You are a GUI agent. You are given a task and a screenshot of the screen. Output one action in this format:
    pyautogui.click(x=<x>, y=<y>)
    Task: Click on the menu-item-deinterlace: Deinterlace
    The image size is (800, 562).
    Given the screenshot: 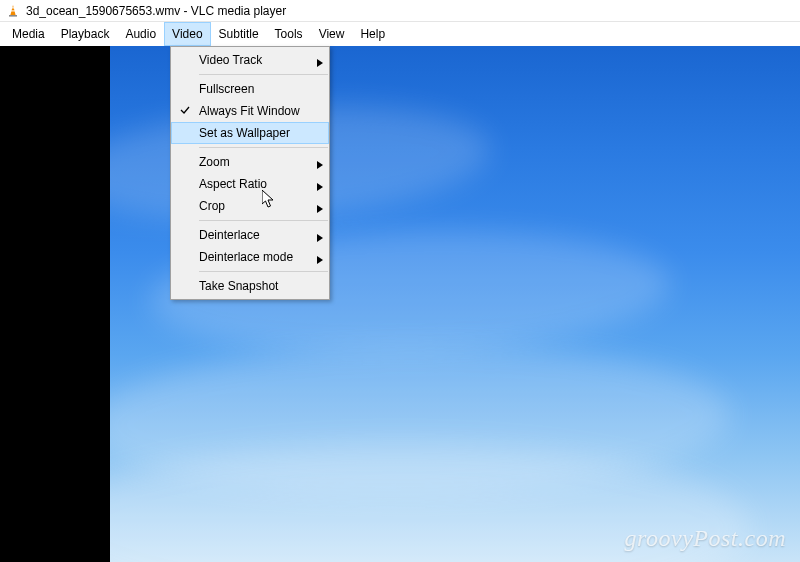 What is the action you would take?
    pyautogui.click(x=250, y=235)
    